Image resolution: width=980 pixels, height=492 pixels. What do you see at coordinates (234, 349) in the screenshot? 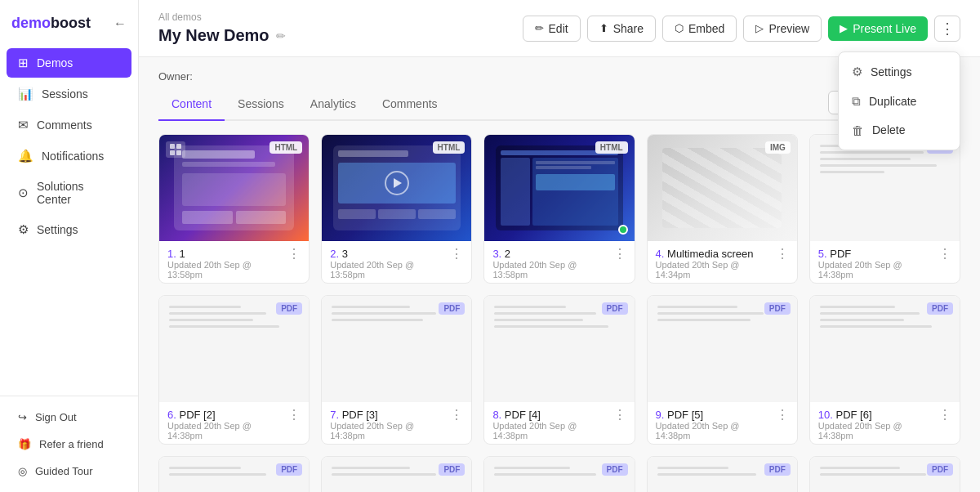
I see `card-6-thumbnail: PDF` at bounding box center [234, 349].